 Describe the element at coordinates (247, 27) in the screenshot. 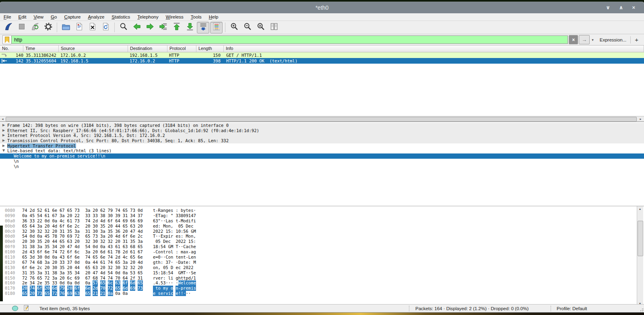

I see `zoom-out-button` at that location.